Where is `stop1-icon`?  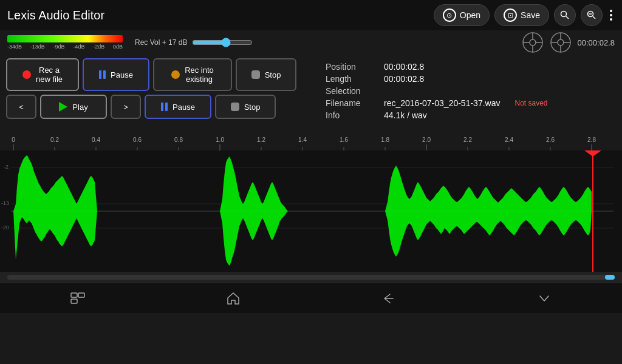
stop1-icon is located at coordinates (256, 75).